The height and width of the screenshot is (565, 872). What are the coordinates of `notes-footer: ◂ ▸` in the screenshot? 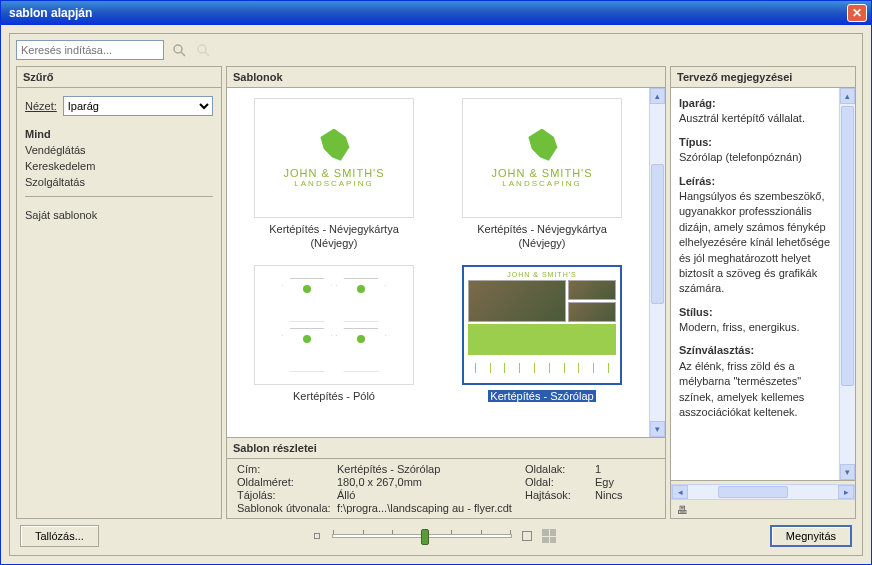 It's located at (763, 491).